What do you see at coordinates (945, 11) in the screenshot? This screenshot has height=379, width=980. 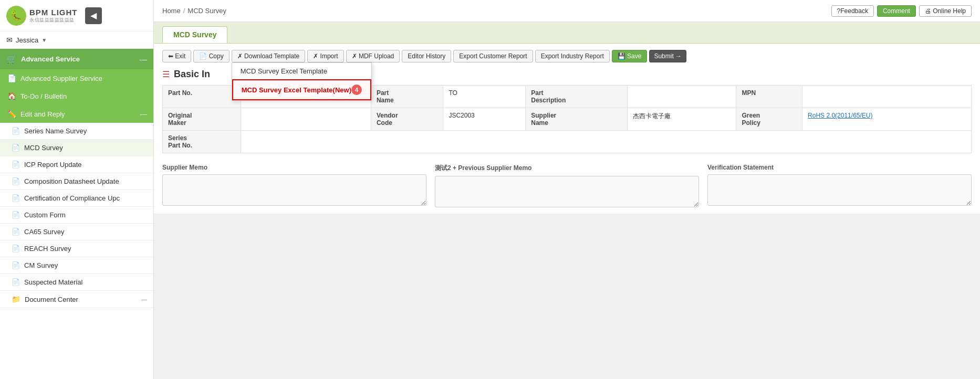 I see `online-help-button: 🖨 Online Help` at bounding box center [945, 11].